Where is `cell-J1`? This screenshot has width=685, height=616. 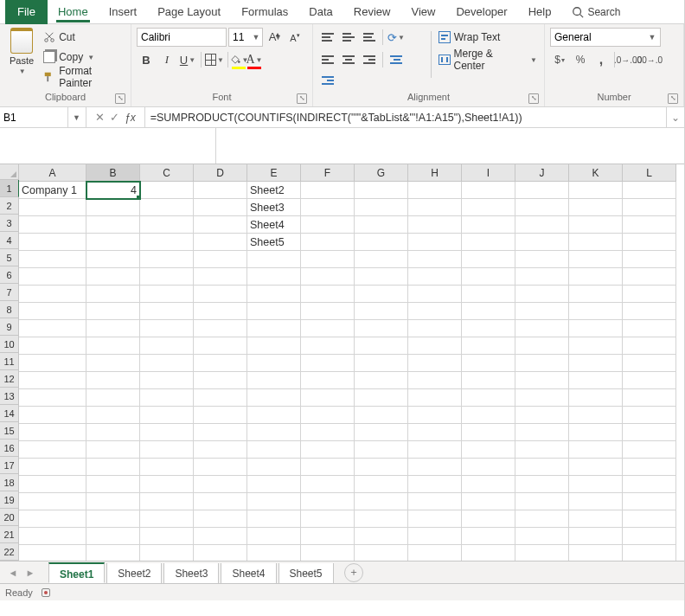 cell-J1 is located at coordinates (542, 190).